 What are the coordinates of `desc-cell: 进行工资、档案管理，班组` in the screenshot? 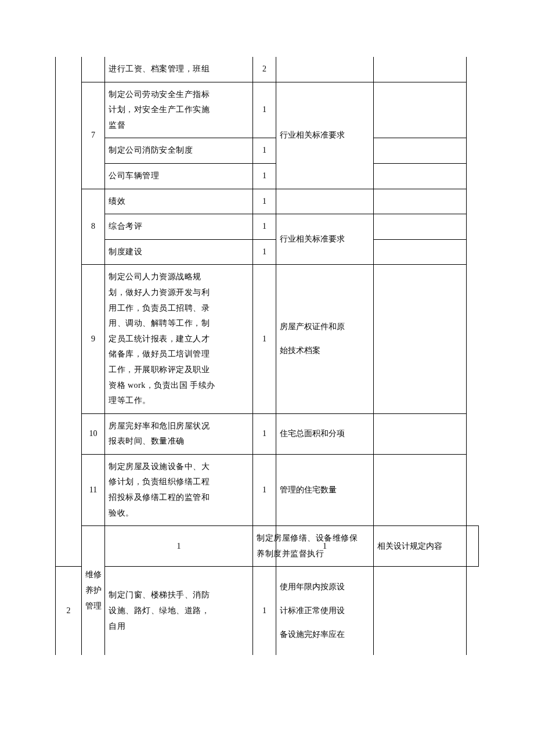 It's located at (179, 70).